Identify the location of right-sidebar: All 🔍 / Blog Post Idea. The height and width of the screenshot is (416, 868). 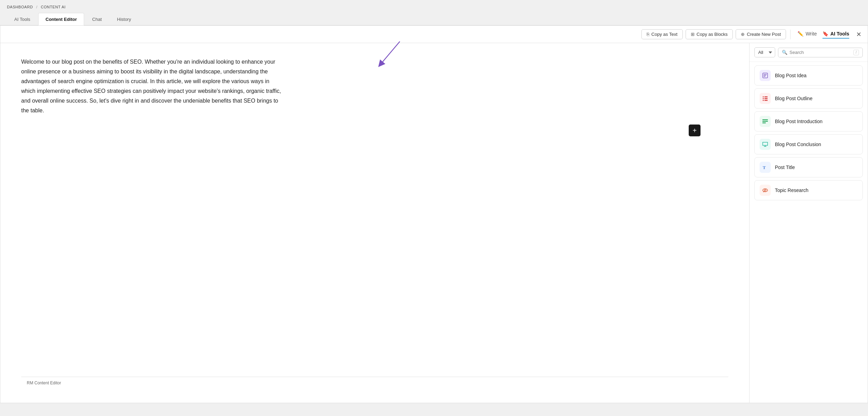
(809, 223).